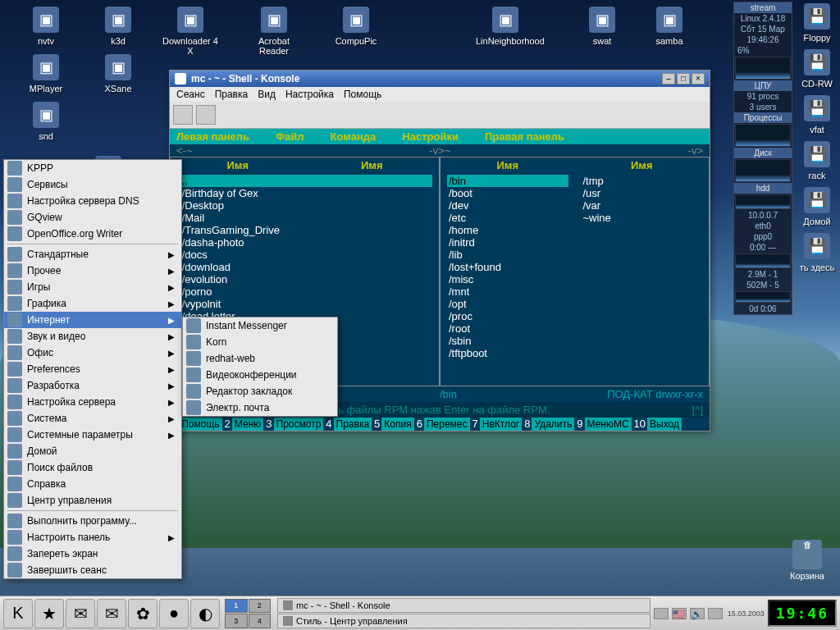  I want to click on mc-file-item: /mnt, so click(508, 292).